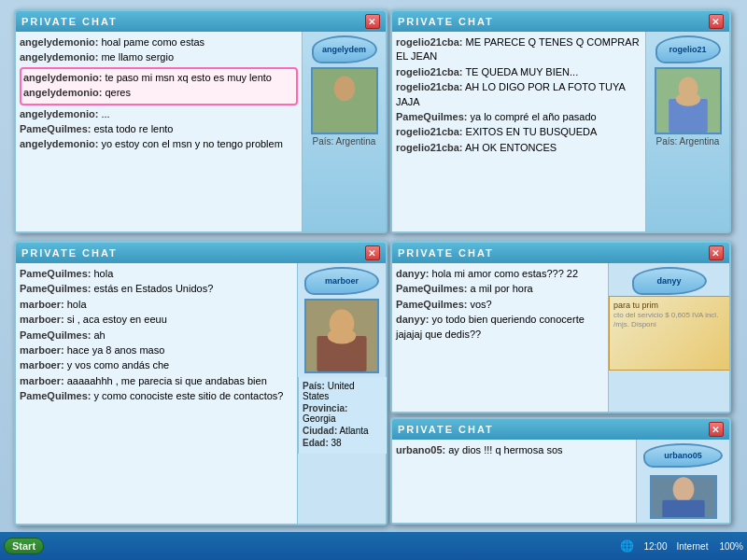 The image size is (747, 560). I want to click on chat-sidebar-2: rogelio21 País: Argentina, so click(687, 132).